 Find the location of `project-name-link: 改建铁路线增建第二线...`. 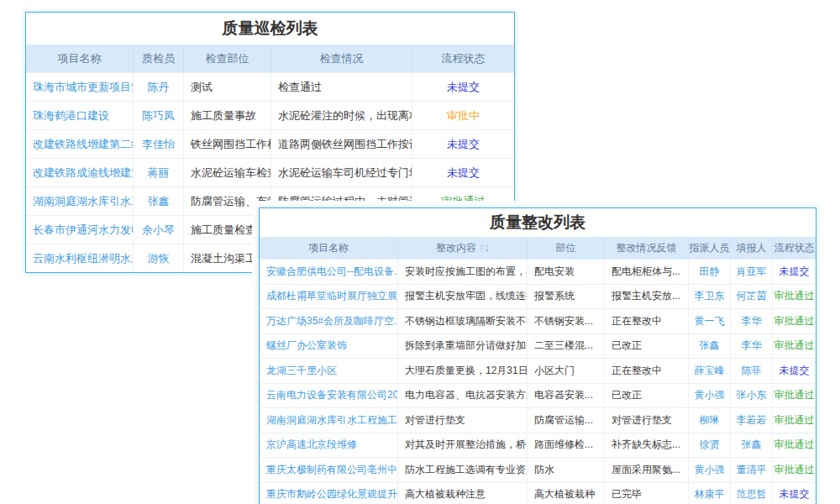

project-name-link: 改建铁路线增建第二线... is located at coordinates (79, 144).